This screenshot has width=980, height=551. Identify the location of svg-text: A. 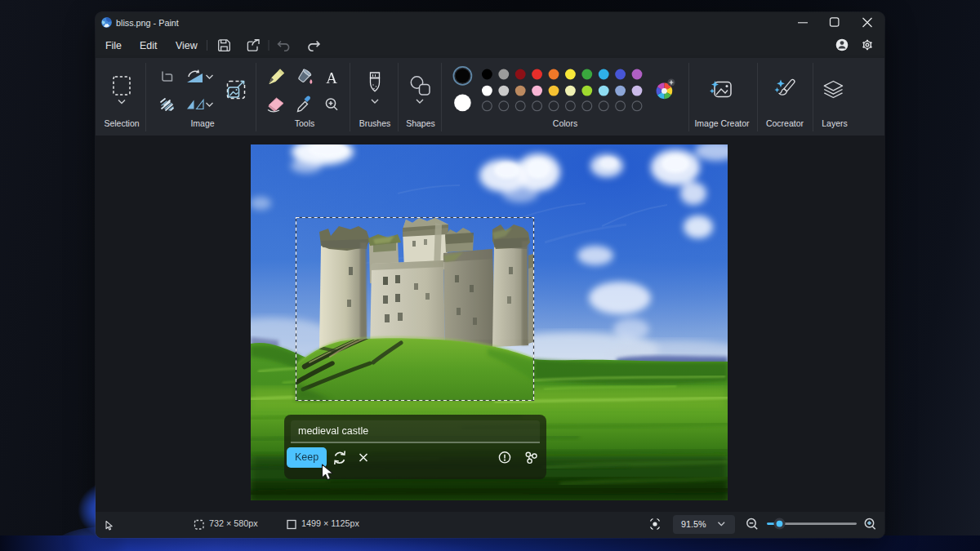
(332, 78).